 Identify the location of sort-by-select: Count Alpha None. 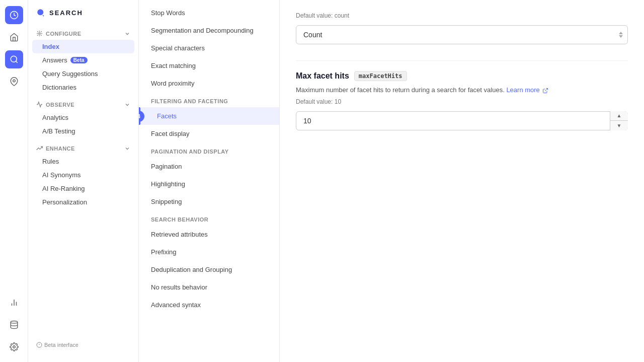
(462, 35).